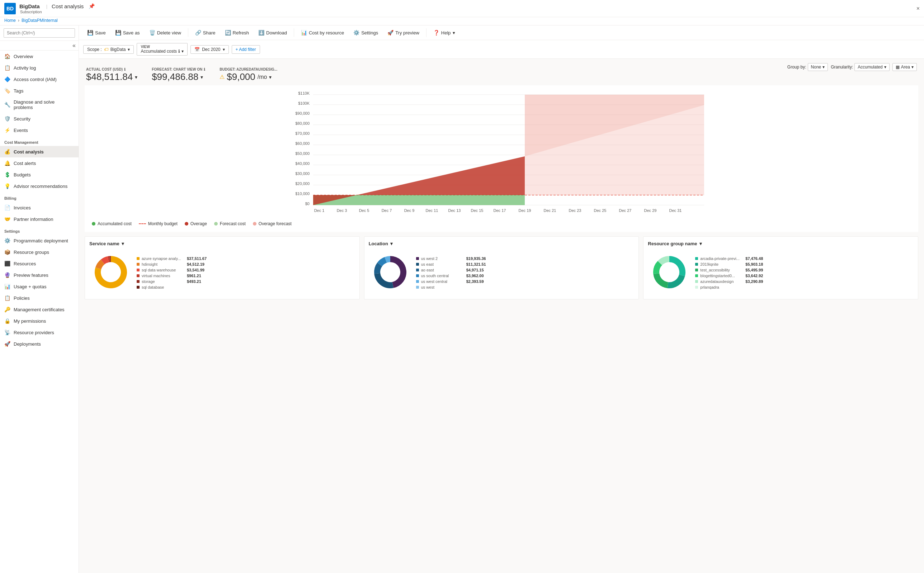  Describe the element at coordinates (39, 33) in the screenshot. I see `search-input` at that location.